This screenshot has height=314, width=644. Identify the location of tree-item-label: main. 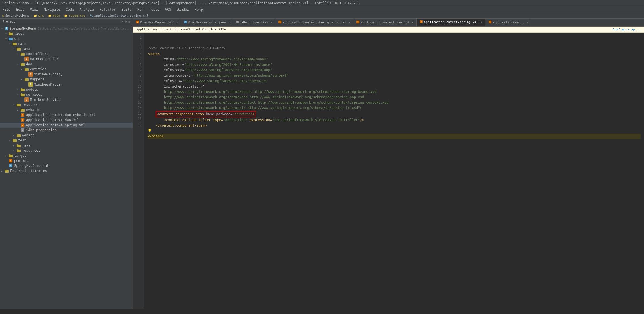
(22, 44).